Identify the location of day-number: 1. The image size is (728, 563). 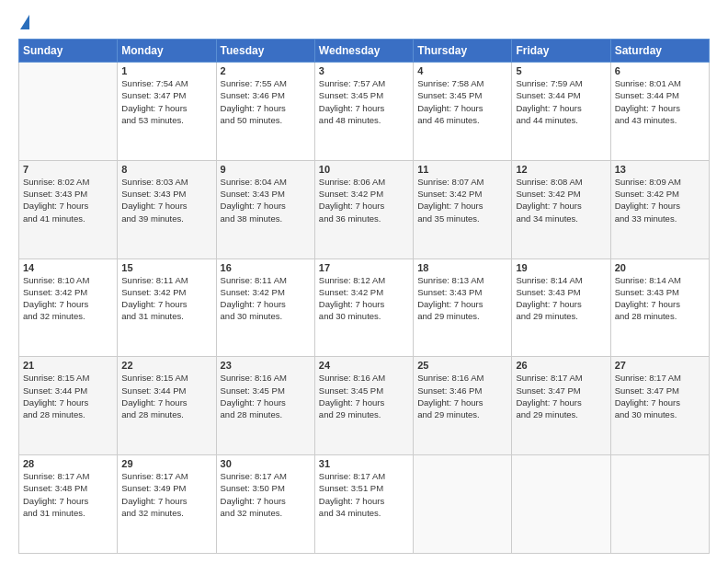
(166, 71).